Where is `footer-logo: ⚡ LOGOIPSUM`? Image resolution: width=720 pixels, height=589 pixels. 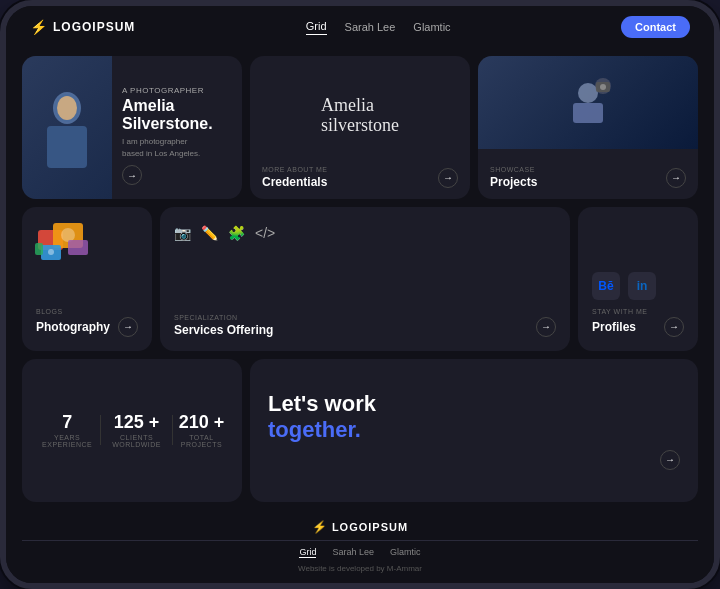 footer-logo: ⚡ LOGOIPSUM is located at coordinates (360, 527).